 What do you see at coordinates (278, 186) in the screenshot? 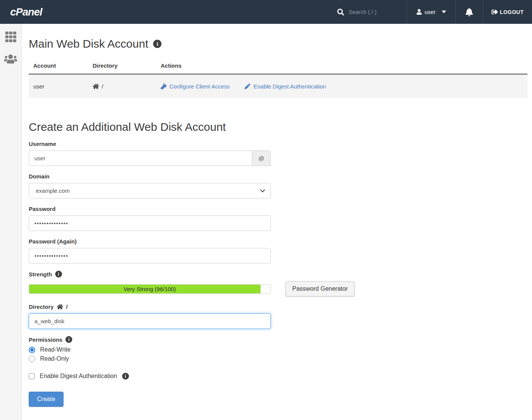
I see `domain-group: Domain example.com` at bounding box center [278, 186].